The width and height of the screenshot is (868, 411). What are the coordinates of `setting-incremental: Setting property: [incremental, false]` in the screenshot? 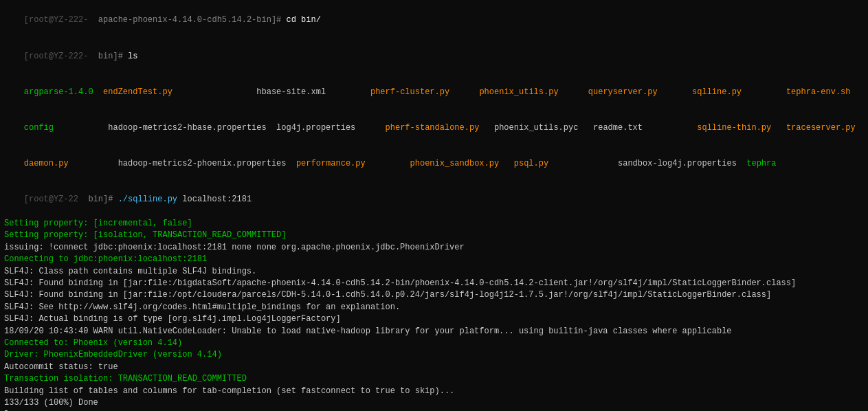 It's located at (434, 224).